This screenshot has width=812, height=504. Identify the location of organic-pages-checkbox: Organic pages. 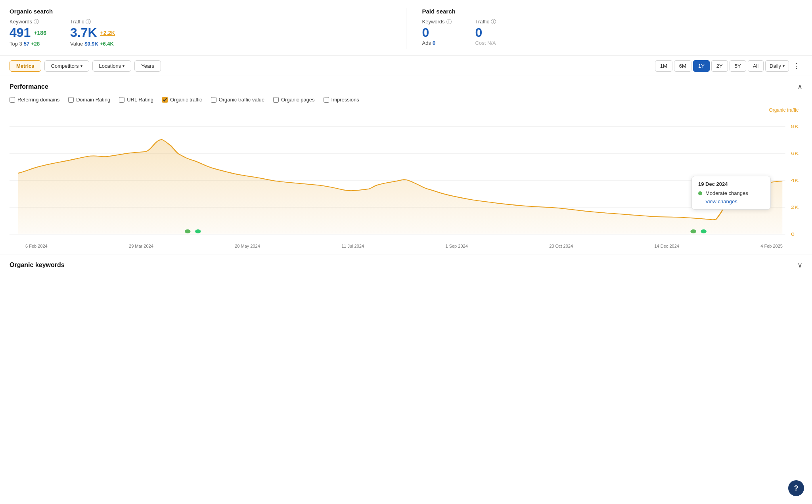
(294, 100).